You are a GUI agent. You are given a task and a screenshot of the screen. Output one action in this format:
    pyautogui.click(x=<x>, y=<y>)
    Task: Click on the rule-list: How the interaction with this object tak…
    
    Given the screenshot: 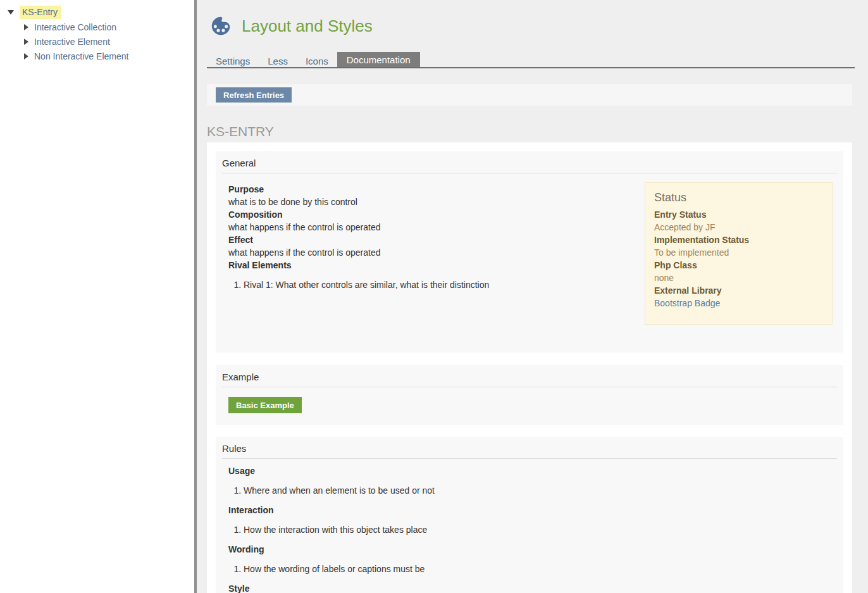 What is the action you would take?
    pyautogui.click(x=533, y=530)
    